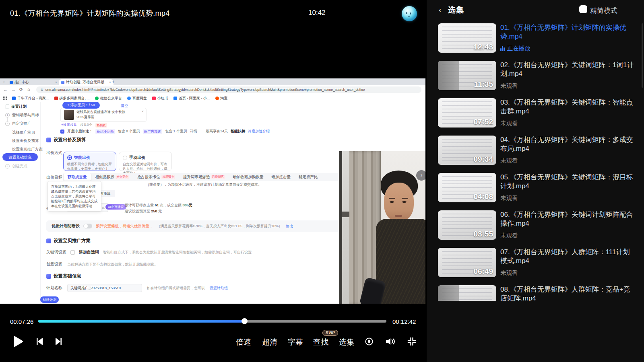  What do you see at coordinates (59, 342) in the screenshot?
I see `next-episode-button` at bounding box center [59, 342].